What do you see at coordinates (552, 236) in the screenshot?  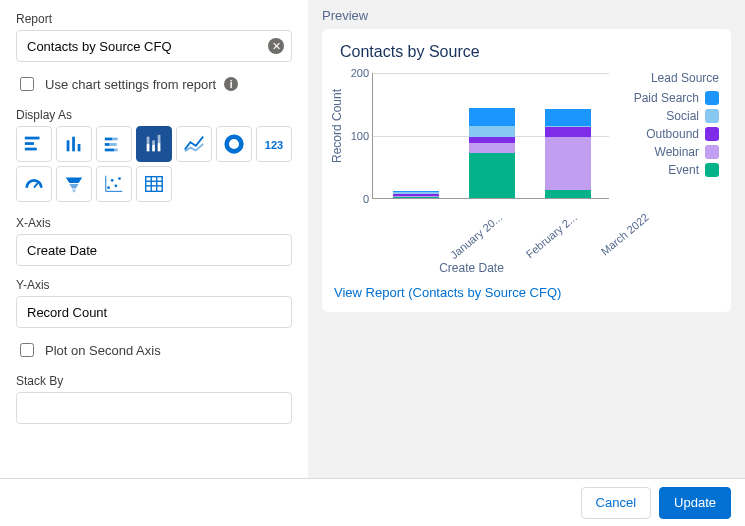 I see `x-tick: February 2...` at bounding box center [552, 236].